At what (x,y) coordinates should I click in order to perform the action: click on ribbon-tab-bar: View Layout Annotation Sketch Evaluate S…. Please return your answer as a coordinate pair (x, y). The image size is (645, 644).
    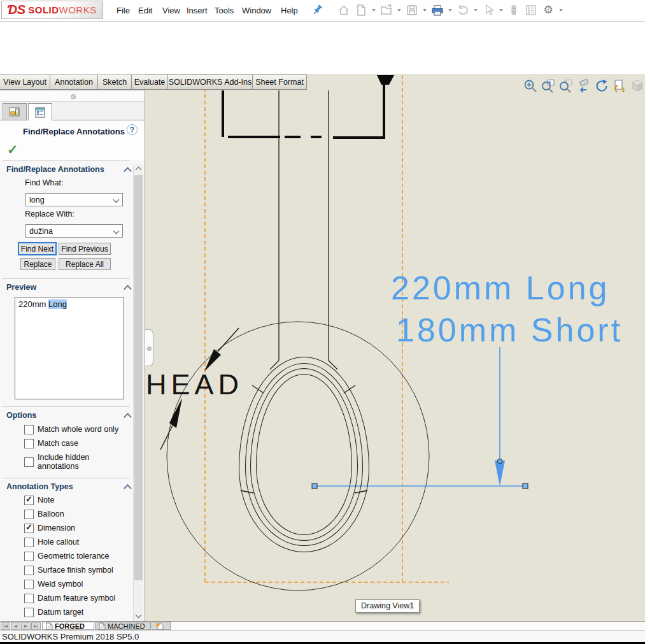
    Looking at the image, I should click on (153, 82).